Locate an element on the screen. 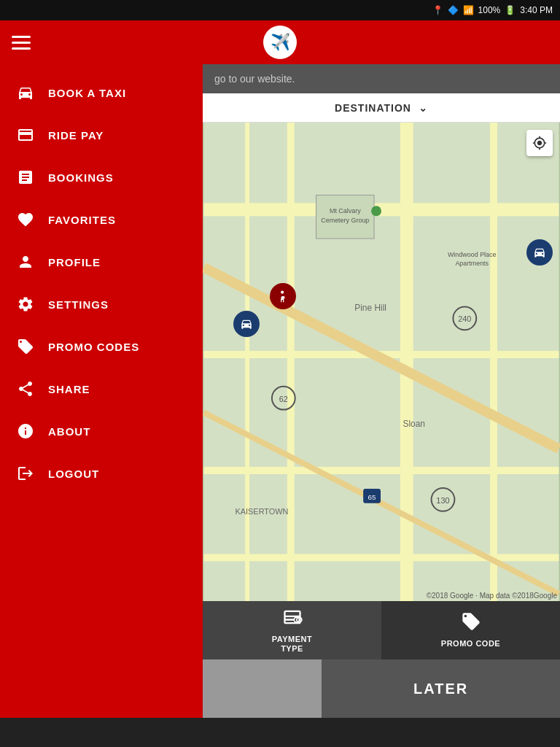 Image resolution: width=560 pixels, height=747 pixels. bottom-buttons-row: PAYMENTTYPE PROMO CODE is located at coordinates (381, 630).